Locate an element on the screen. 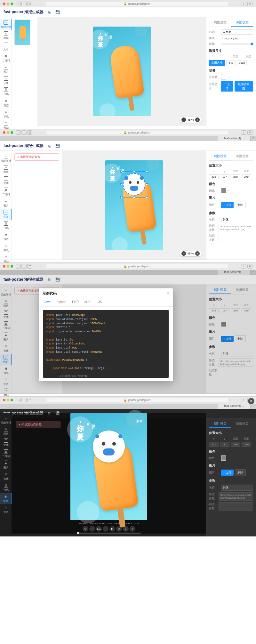  tab-curl: cURL is located at coordinates (88, 302).